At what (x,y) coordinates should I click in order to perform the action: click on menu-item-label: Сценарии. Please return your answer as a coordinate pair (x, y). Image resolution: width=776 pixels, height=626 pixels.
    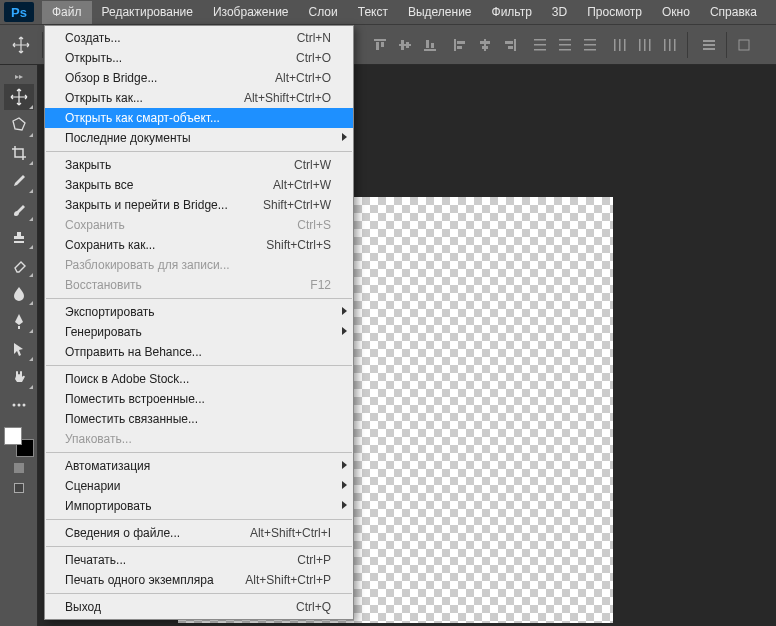
    Looking at the image, I should click on (198, 486).